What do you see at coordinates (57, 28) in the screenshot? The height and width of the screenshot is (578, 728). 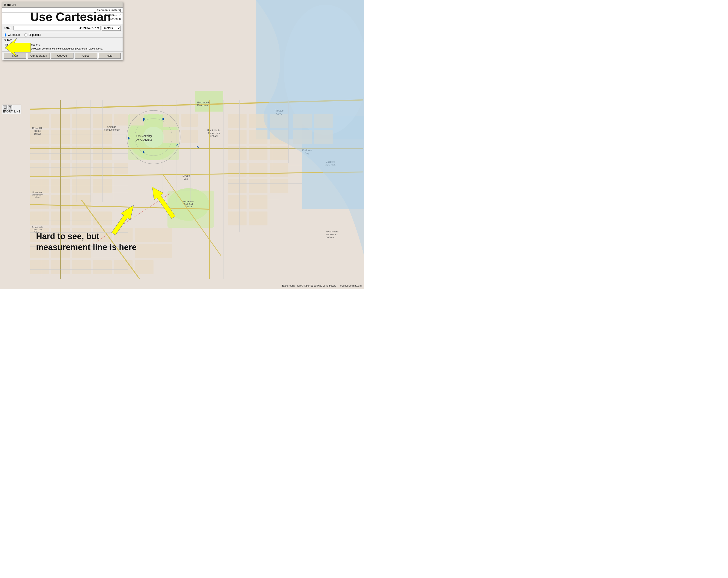 I see `total-value-input` at bounding box center [57, 28].